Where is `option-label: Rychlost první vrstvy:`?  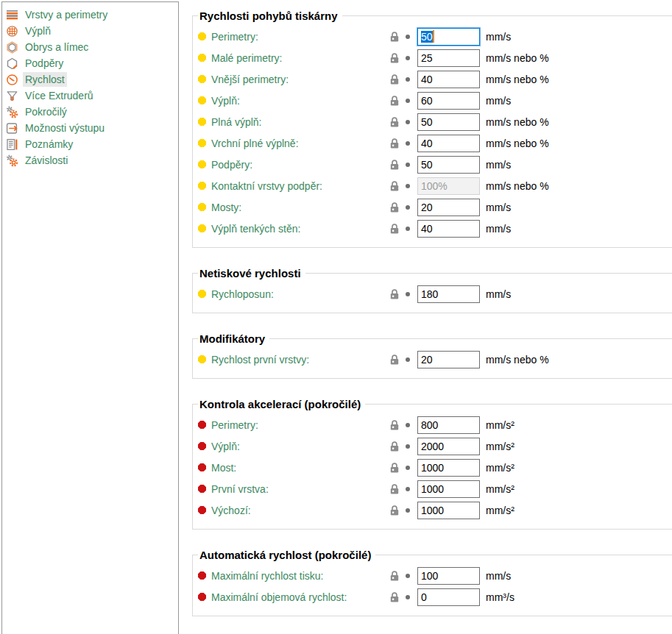
option-label: Rychlost první vrstvy: is located at coordinates (261, 360).